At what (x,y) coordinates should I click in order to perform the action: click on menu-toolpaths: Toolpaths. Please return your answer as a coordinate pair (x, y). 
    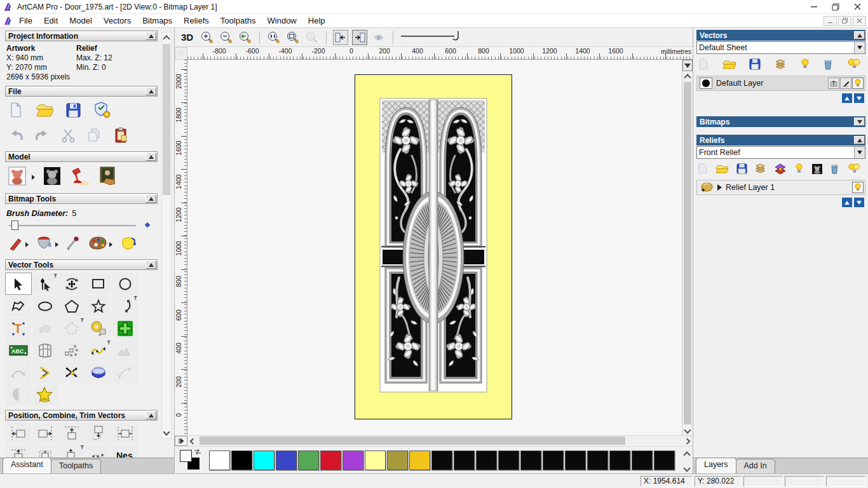
    Looking at the image, I should click on (238, 20).